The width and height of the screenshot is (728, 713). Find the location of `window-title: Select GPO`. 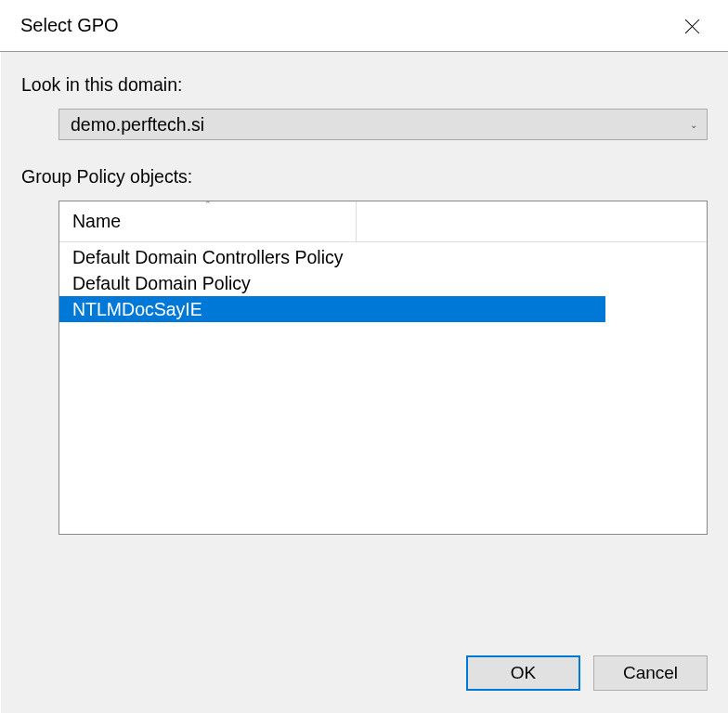

window-title: Select GPO is located at coordinates (70, 26).